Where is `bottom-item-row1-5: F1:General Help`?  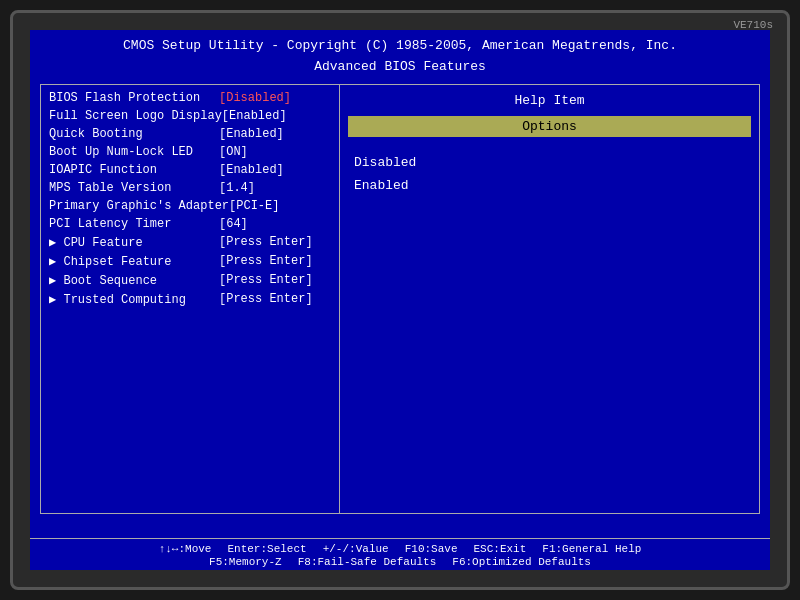
bottom-item-row1-5: F1:General Help is located at coordinates (592, 549).